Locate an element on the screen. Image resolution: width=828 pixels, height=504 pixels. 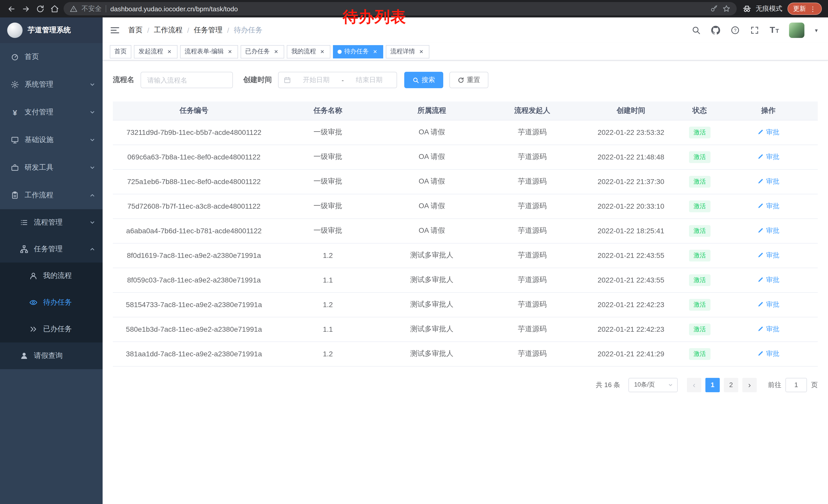
sidebar-item-workflow: 工作流程 is located at coordinates (51, 195).